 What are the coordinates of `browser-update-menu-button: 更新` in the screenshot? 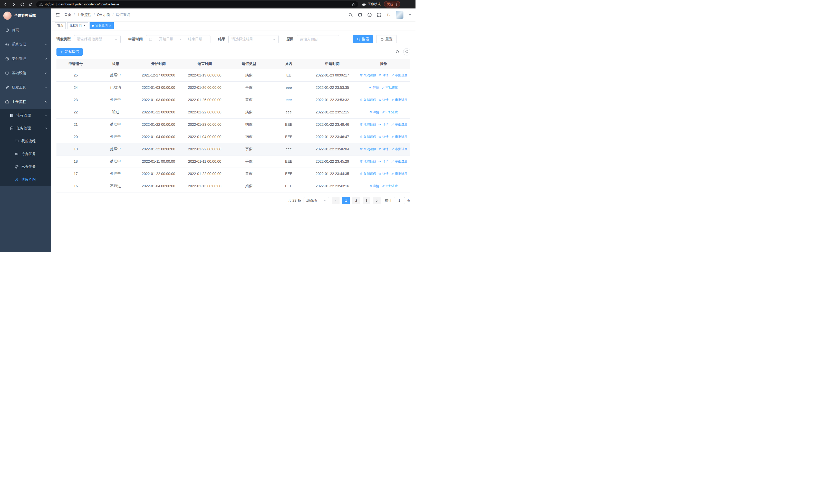 It's located at (392, 4).